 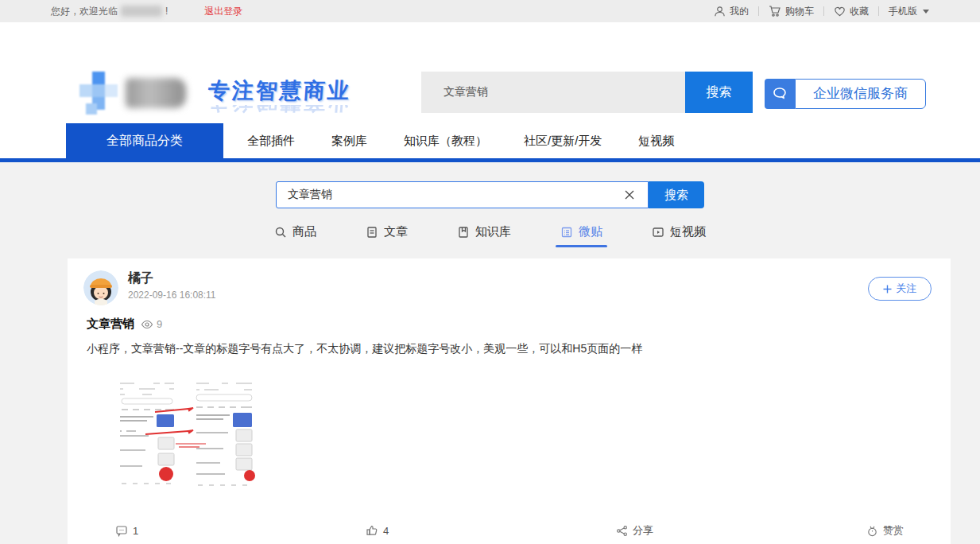 What do you see at coordinates (780, 94) in the screenshot?
I see `wecom-bubble-icon` at bounding box center [780, 94].